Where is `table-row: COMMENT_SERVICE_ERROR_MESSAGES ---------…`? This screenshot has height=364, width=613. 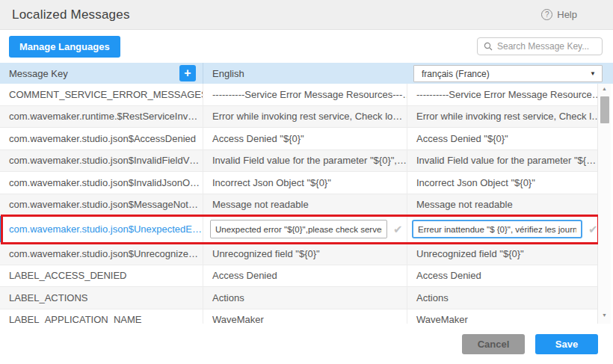
table-row: COMMENT_SERVICE_ERROR_MESSAGES ---------… is located at coordinates (299, 95).